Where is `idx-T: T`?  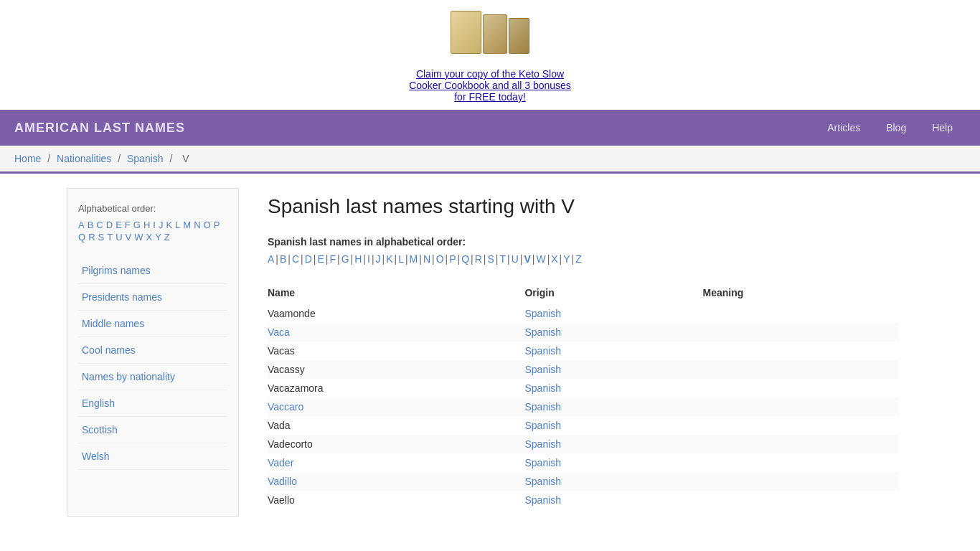 idx-T: T is located at coordinates (502, 259).